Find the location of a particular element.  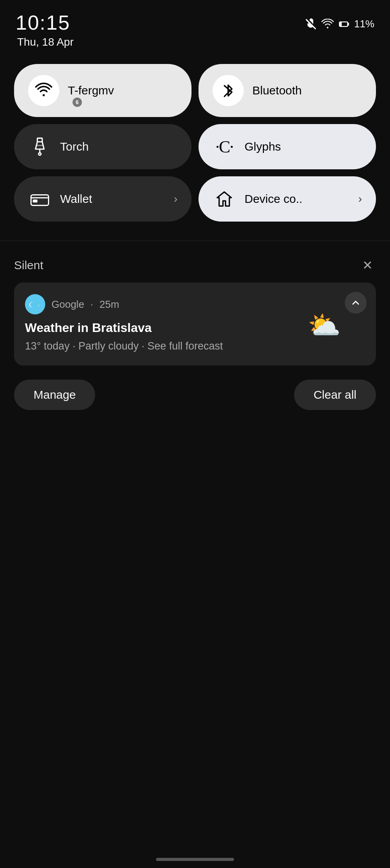

bluetooth-tile-label: Bluetooth is located at coordinates (307, 91).